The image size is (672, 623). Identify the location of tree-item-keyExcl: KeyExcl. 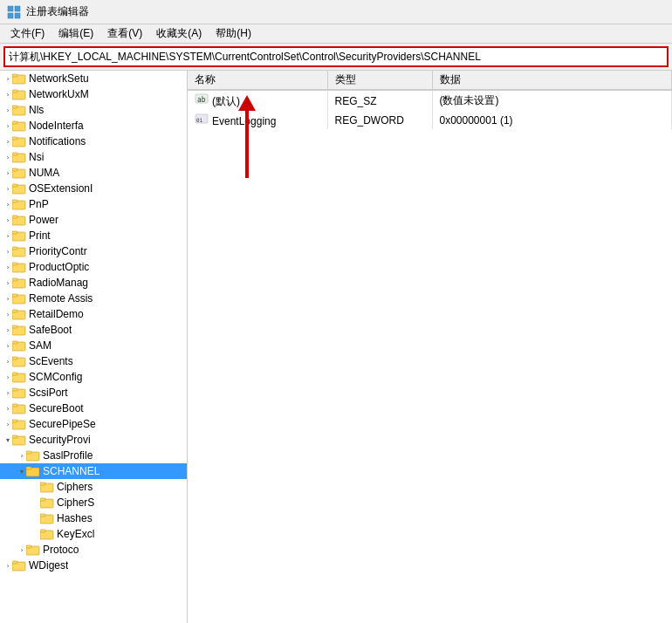
(93, 534).